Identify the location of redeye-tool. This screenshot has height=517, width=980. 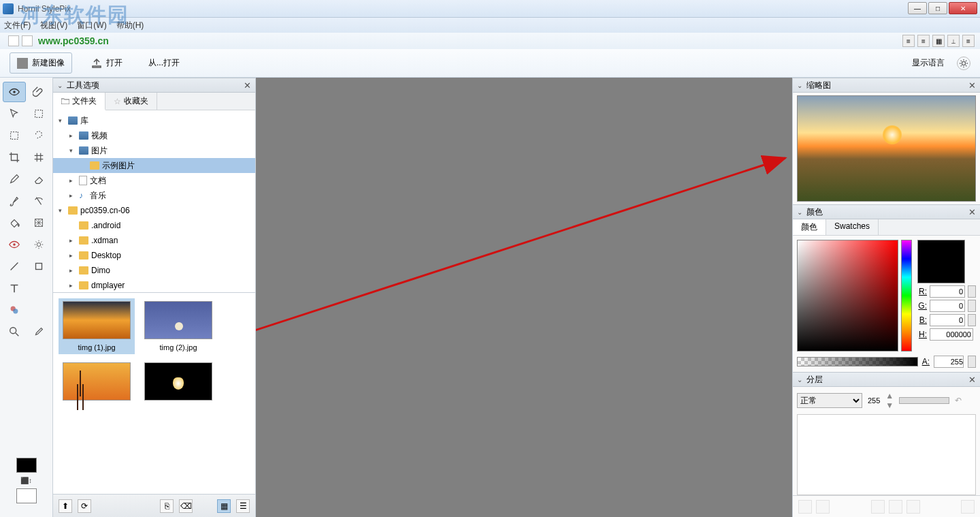
(14, 245).